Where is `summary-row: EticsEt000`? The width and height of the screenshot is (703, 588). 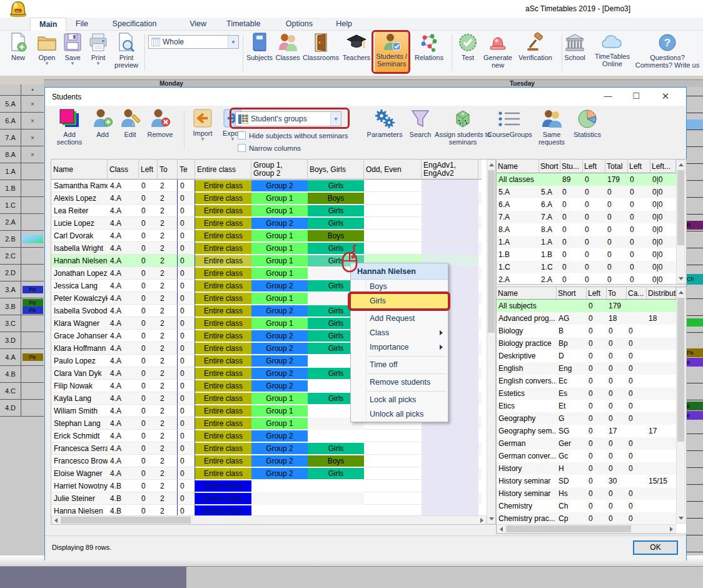 summary-row: EticsEt000 is located at coordinates (587, 406).